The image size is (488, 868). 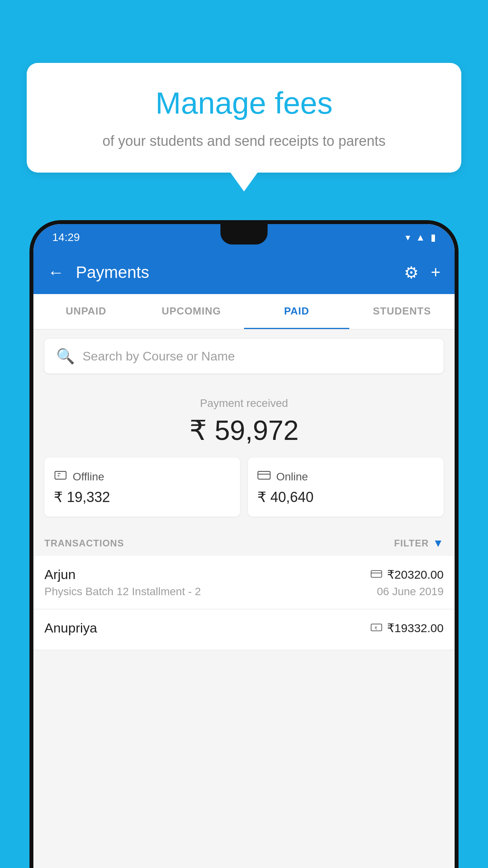 I want to click on offline-payment-icon: ₹, so click(x=376, y=628).